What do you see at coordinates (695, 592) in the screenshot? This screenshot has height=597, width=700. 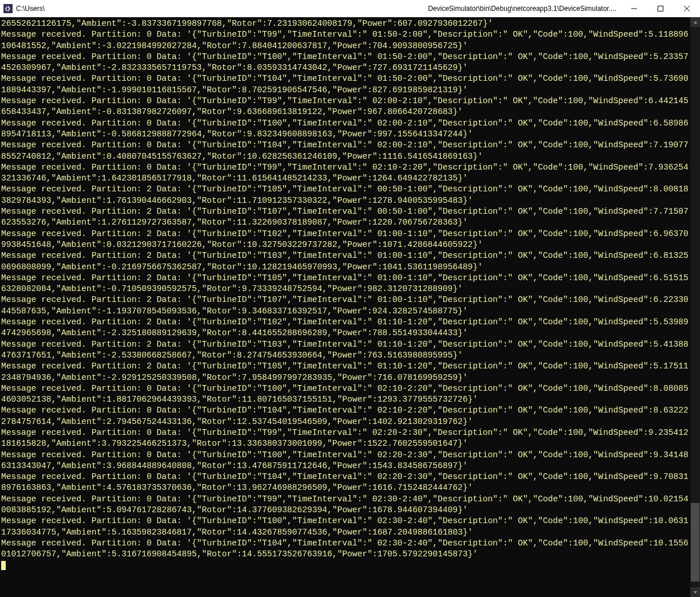 I see `scroll-down-arrow-icon` at bounding box center [695, 592].